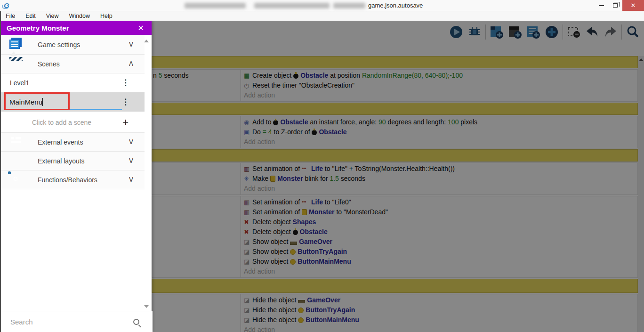 This screenshot has height=332, width=644. What do you see at coordinates (16, 45) in the screenshot?
I see `game-settings-icon` at bounding box center [16, 45].